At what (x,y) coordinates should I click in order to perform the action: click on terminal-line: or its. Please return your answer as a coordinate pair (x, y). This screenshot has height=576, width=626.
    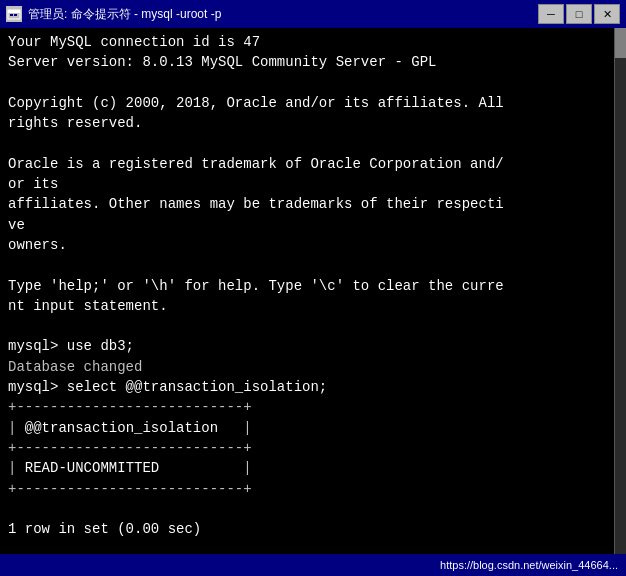
    Looking at the image, I should click on (313, 184).